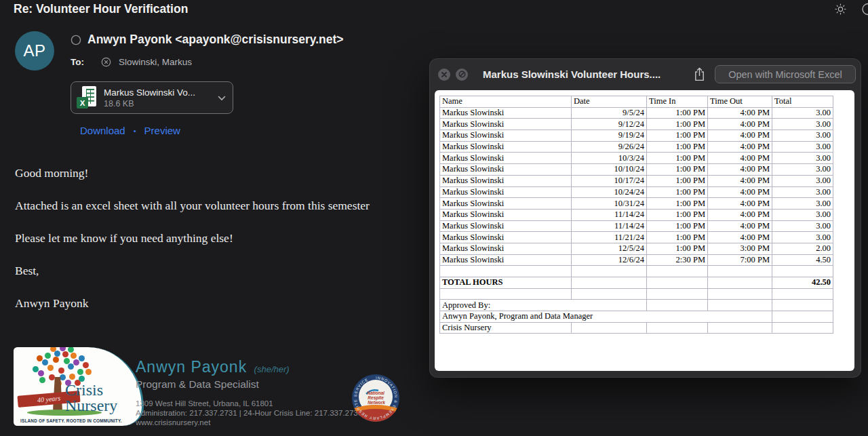  I want to click on organization-cell: Crisis Nursery, so click(506, 328).